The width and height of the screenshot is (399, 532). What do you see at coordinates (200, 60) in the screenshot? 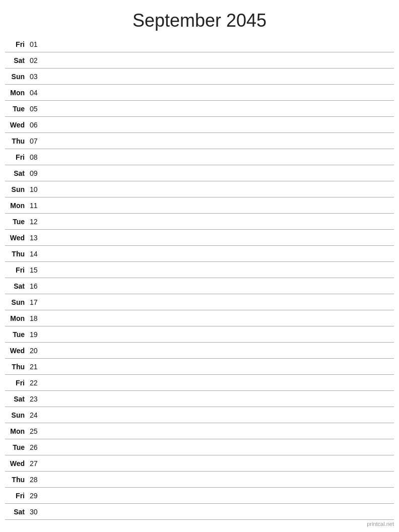
I see `calendar-row: Sat02` at bounding box center [200, 60].